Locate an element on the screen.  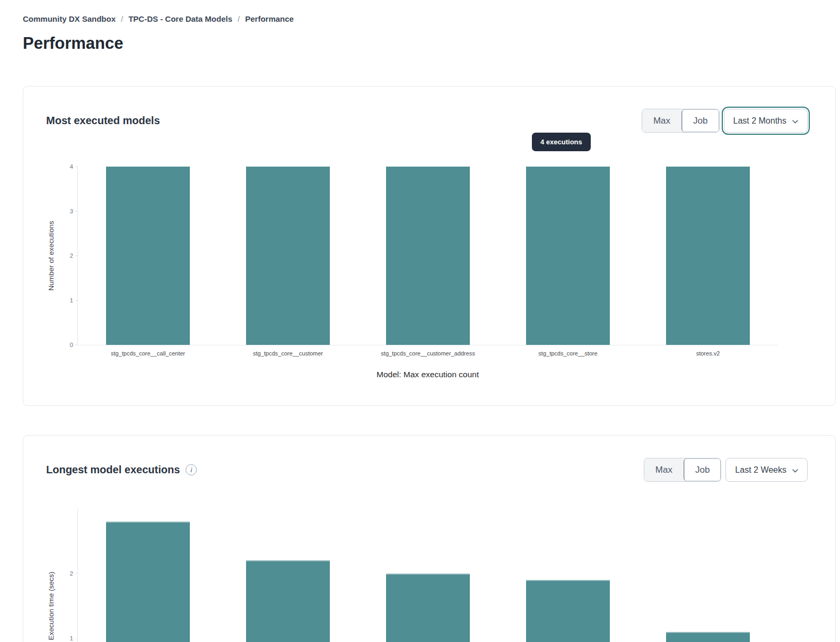
period-dropdown-value: Last 2 Weeks is located at coordinates (760, 470).